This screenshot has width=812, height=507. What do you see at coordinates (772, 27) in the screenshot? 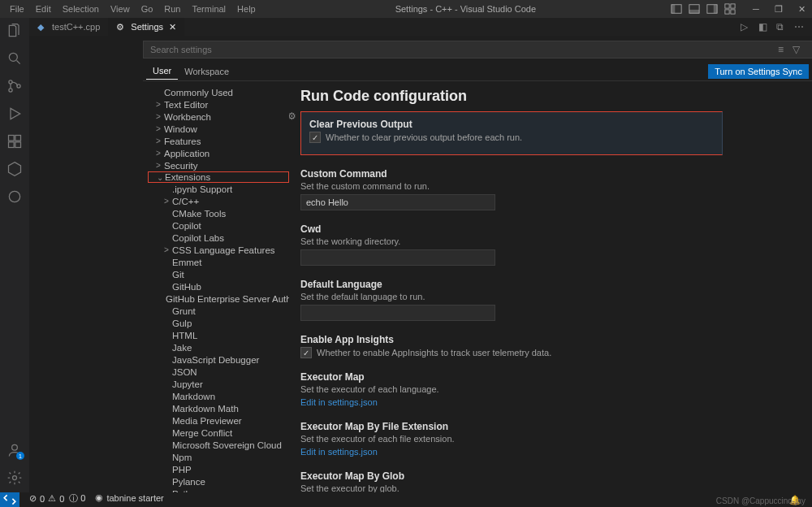
I see `editor-actions: ▷ ◧ ⧉ ⋯` at bounding box center [772, 27].